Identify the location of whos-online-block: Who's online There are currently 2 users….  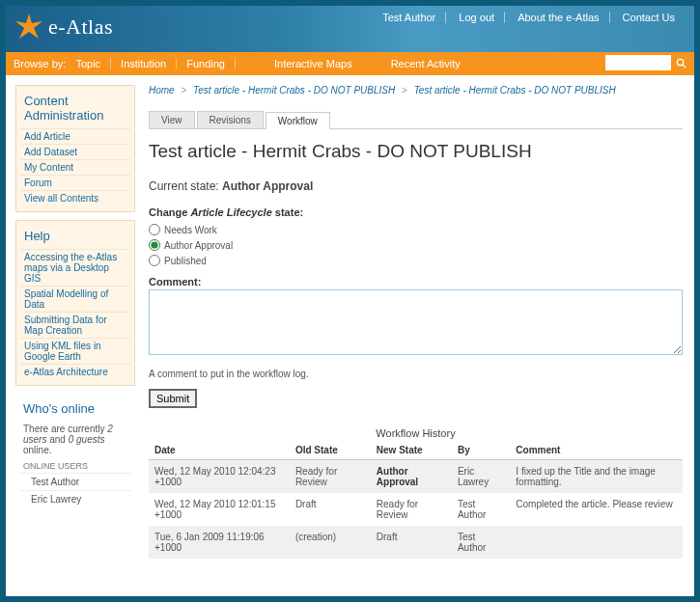
(75, 453).